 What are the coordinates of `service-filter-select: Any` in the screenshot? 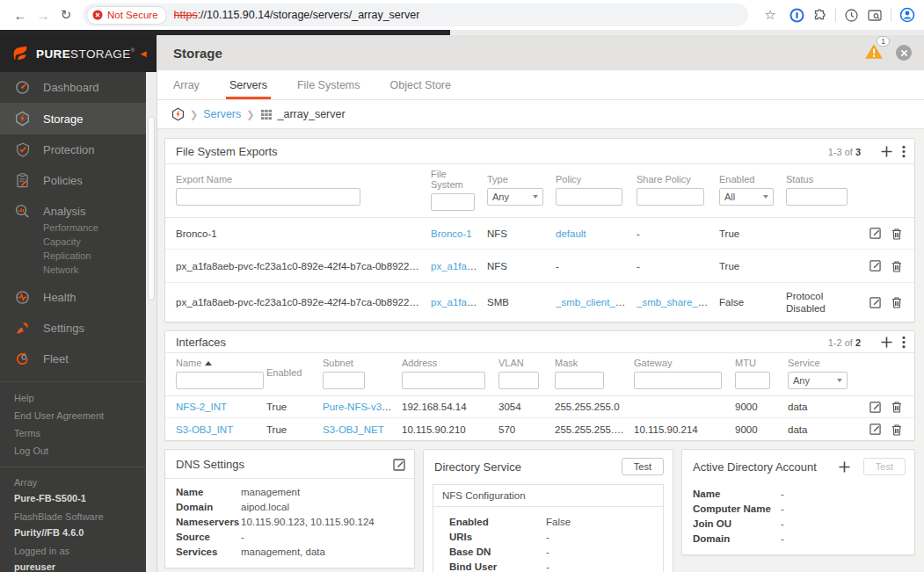 It's located at (818, 380).